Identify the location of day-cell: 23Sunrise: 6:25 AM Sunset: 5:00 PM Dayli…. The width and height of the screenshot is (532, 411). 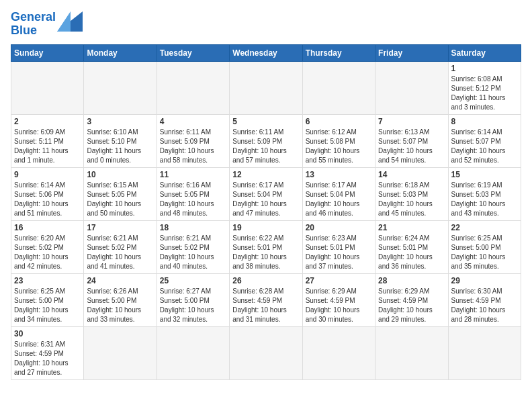
(48, 300).